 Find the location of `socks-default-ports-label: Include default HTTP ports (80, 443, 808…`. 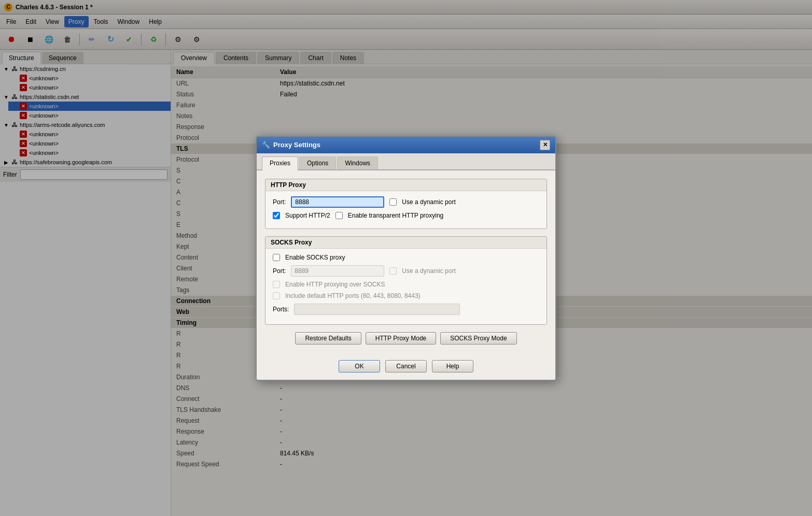

socks-default-ports-label: Include default HTTP ports (80, 443, 808… is located at coordinates (353, 296).